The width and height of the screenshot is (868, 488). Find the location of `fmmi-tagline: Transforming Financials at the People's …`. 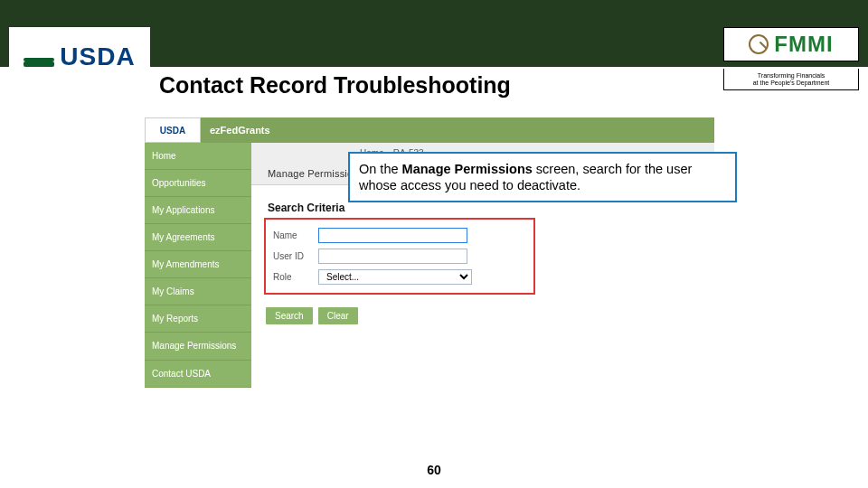

fmmi-tagline: Transforming Financials at the People's … is located at coordinates (791, 80).